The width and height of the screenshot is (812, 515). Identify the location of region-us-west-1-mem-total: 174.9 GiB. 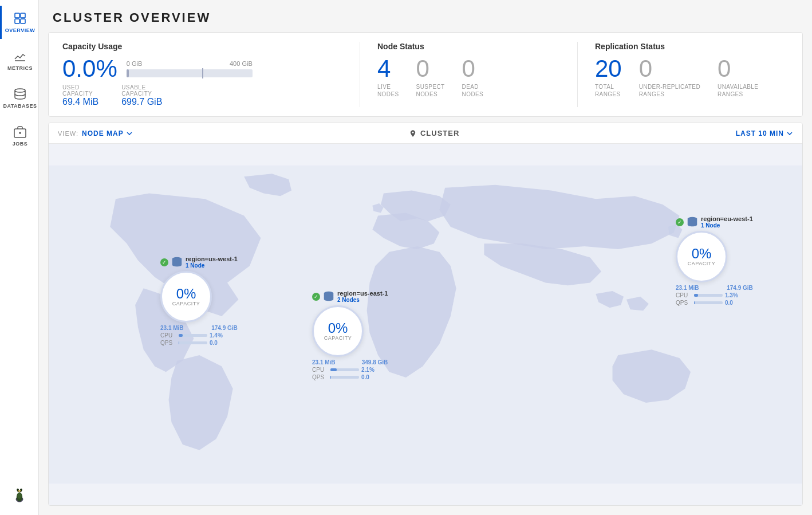
(224, 328).